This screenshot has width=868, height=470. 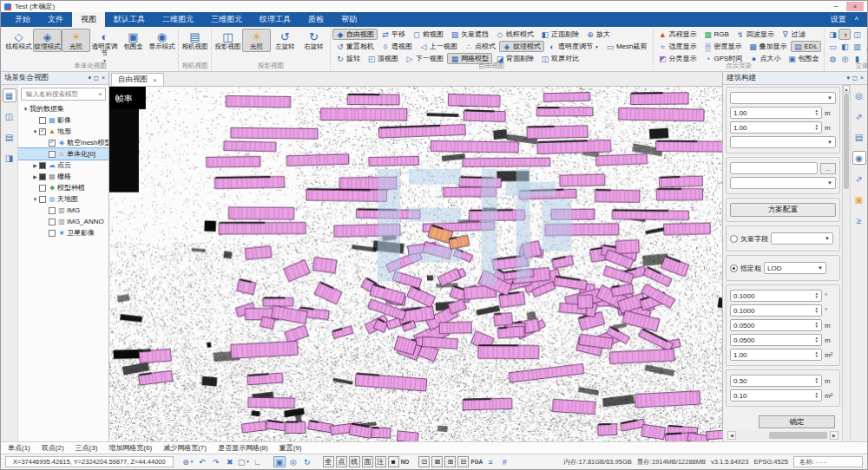 What do you see at coordinates (776, 113) in the screenshot?
I see `spinner-field: 1.00▲▼` at bounding box center [776, 113].